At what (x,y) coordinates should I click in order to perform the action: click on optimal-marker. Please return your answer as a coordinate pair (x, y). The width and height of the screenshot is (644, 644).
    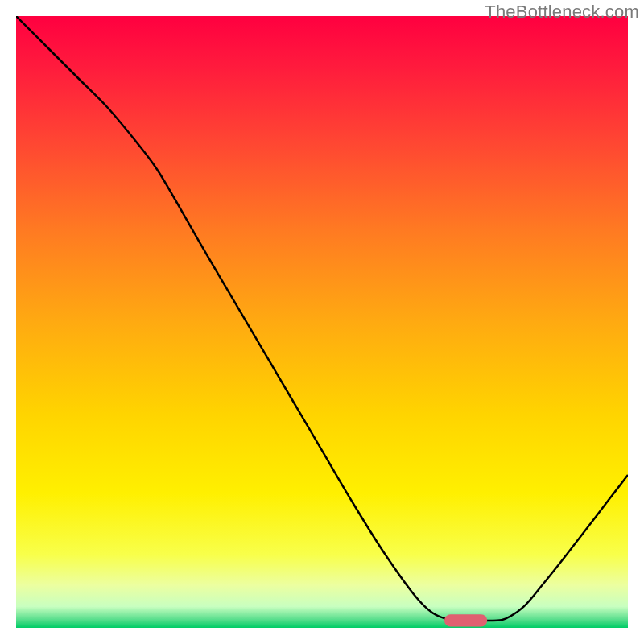
    Looking at the image, I should click on (465, 620).